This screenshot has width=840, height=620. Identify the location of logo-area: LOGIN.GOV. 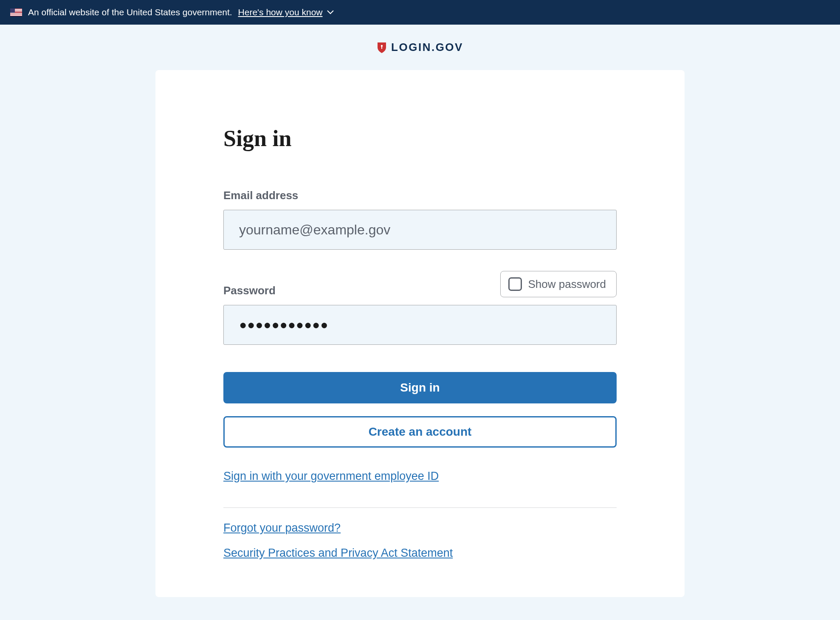
(420, 48).